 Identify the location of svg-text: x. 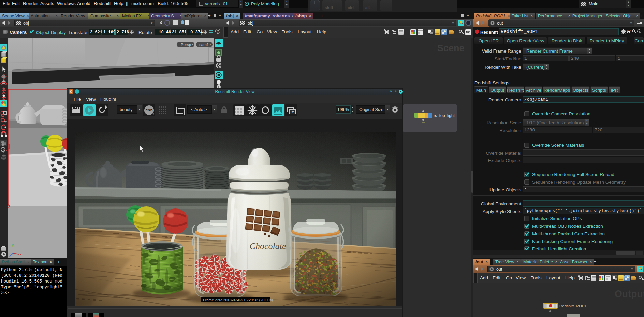
(20, 255).